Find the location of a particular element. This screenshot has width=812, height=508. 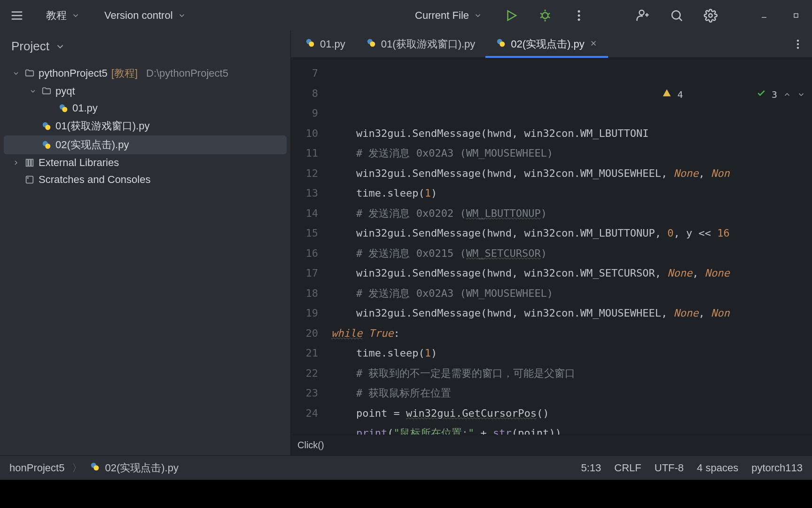

run-button is located at coordinates (511, 16).